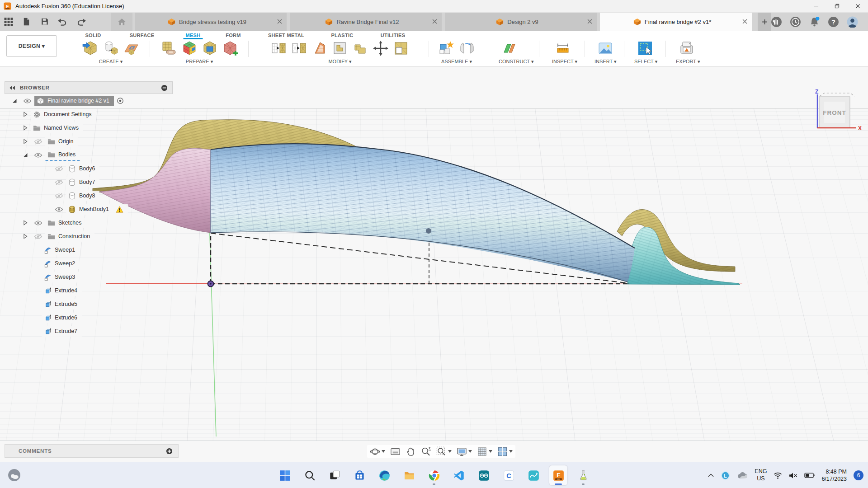 The image size is (868, 488). I want to click on tool-select-window-button, so click(645, 48).